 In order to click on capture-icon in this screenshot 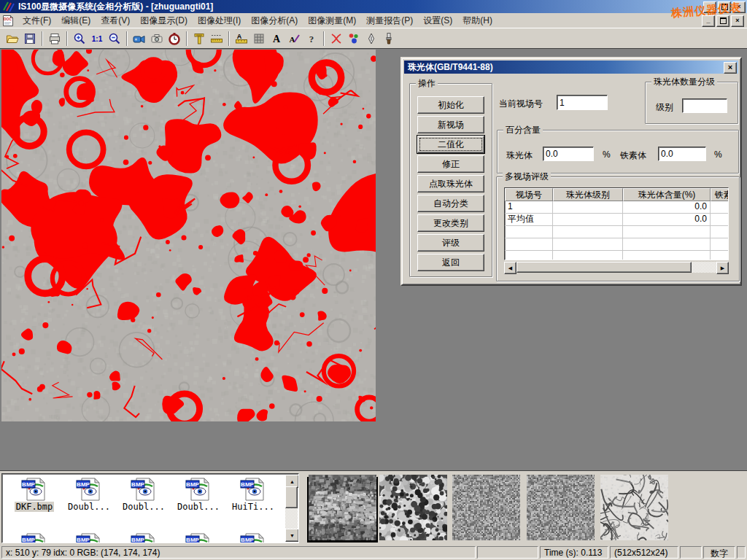, I will do `click(157, 39)`.